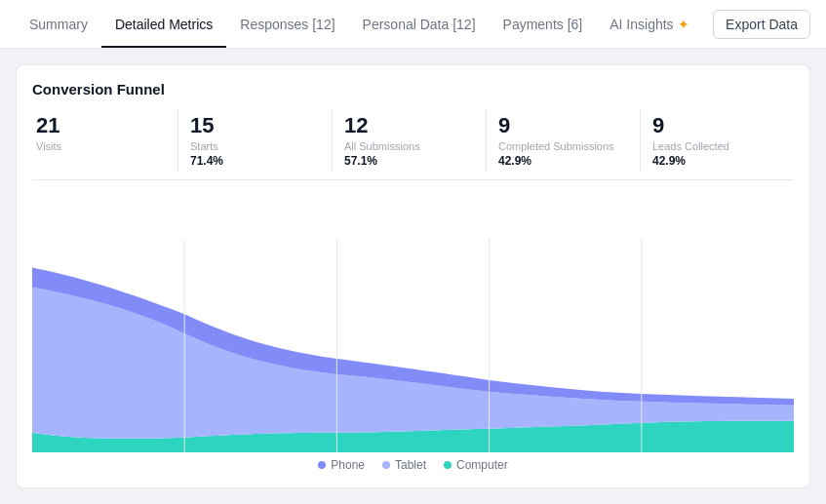 Image resolution: width=826 pixels, height=504 pixels. What do you see at coordinates (718, 126) in the screenshot?
I see `metric-leads-number: 9` at bounding box center [718, 126].